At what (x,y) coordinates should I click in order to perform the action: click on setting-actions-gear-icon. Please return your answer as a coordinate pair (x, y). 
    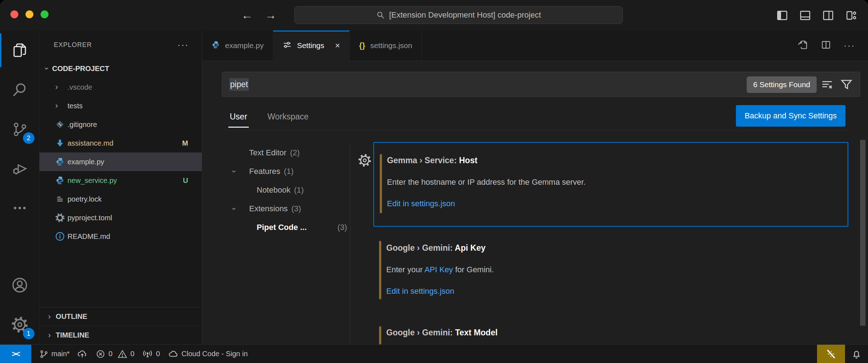
    Looking at the image, I should click on (365, 161).